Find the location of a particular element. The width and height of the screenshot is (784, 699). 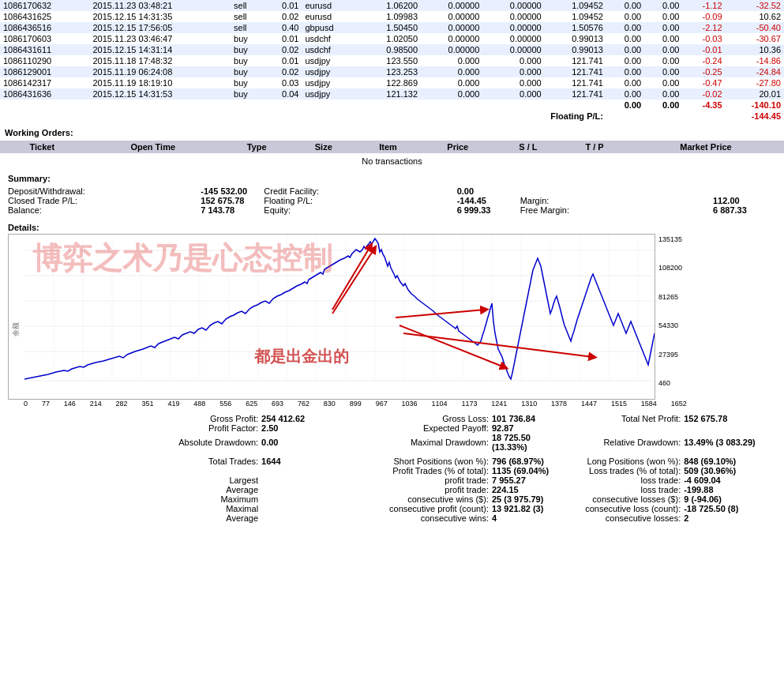

x-label: 351 is located at coordinates (148, 404).